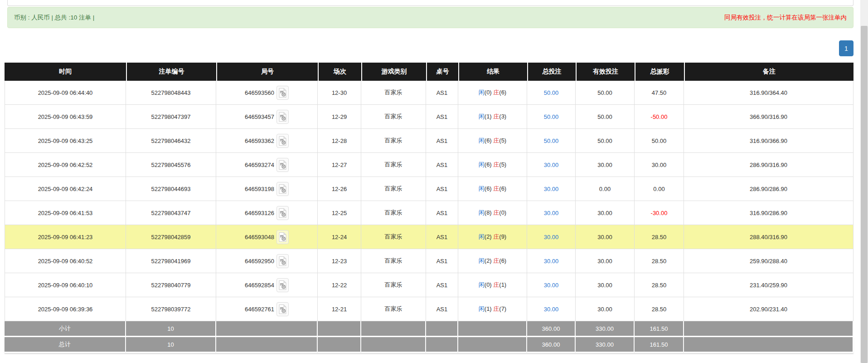 The image size is (868, 363). I want to click on session-cell: 12-24, so click(339, 237).